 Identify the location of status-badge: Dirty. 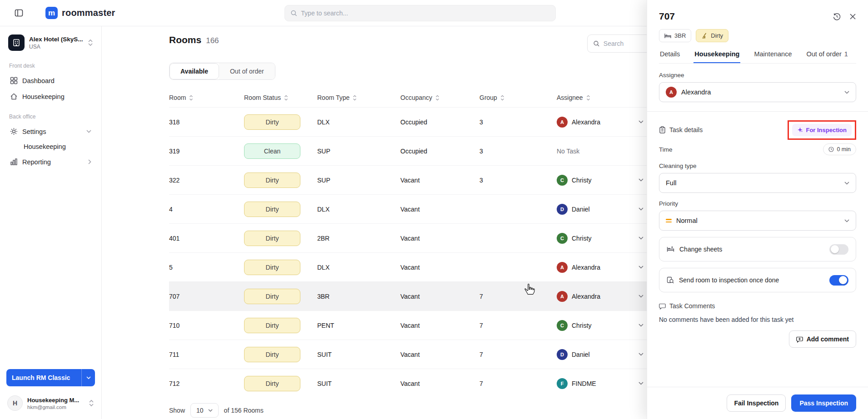
(272, 296).